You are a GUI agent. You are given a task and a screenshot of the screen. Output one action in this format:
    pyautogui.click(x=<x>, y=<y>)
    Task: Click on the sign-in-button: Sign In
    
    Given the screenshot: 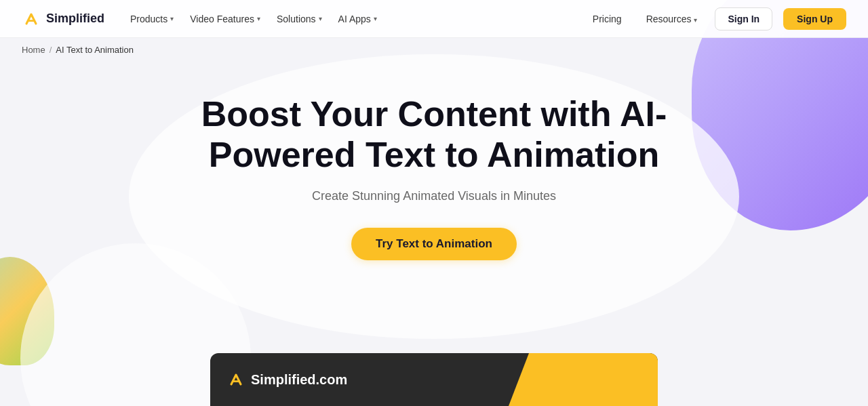 What is the action you would take?
    pyautogui.click(x=743, y=19)
    